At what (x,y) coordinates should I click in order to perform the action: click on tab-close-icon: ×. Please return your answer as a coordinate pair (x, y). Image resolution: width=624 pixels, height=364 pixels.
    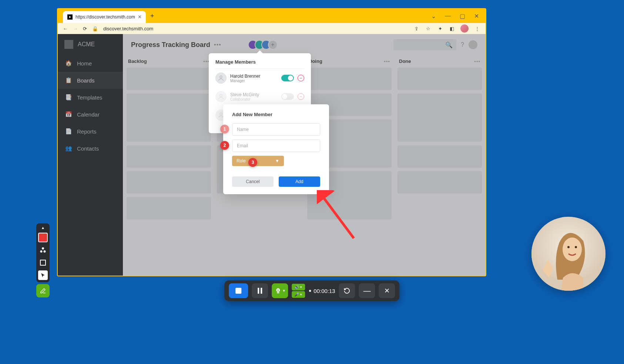
    Looking at the image, I should click on (140, 17).